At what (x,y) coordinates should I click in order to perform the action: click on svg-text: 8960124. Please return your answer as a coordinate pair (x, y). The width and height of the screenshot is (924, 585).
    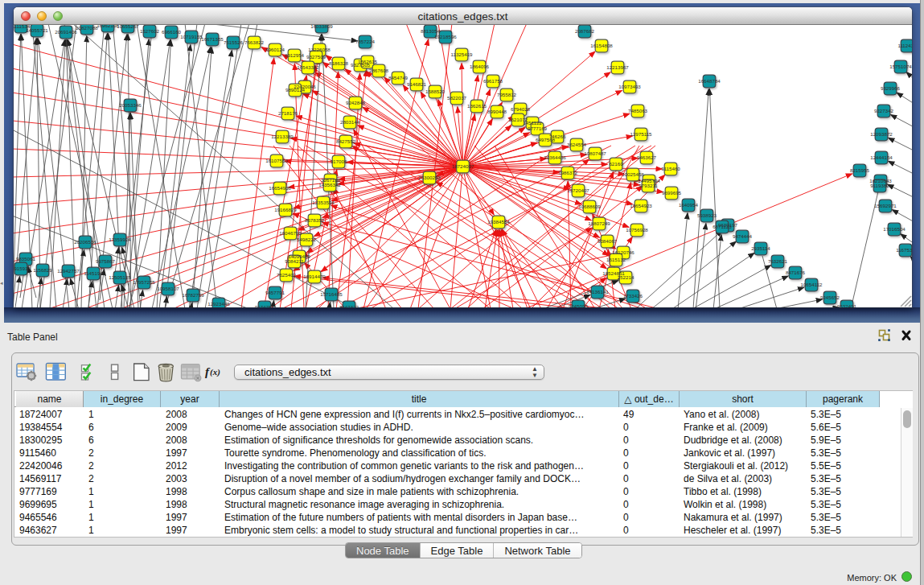
    Looking at the image, I should click on (275, 50).